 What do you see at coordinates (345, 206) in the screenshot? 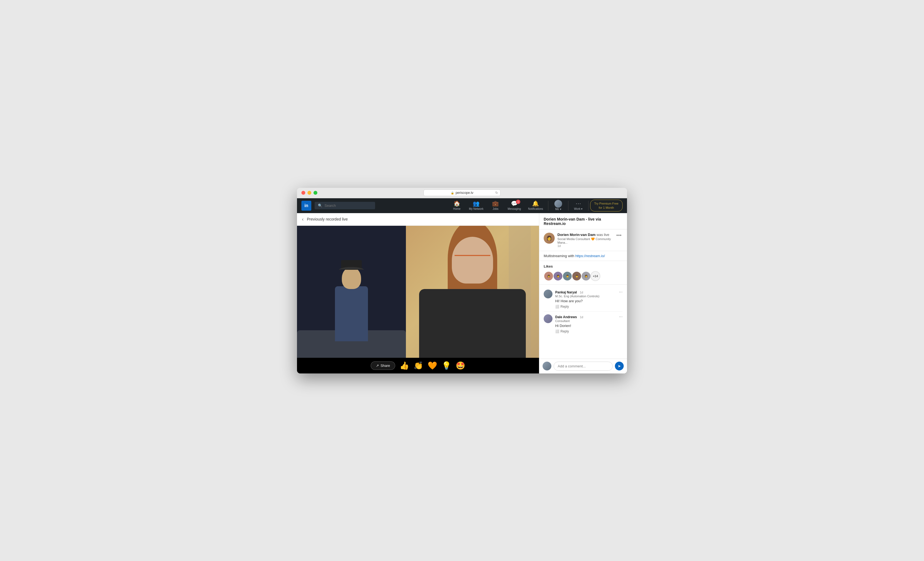
I see `search-container: 🔍` at bounding box center [345, 206].